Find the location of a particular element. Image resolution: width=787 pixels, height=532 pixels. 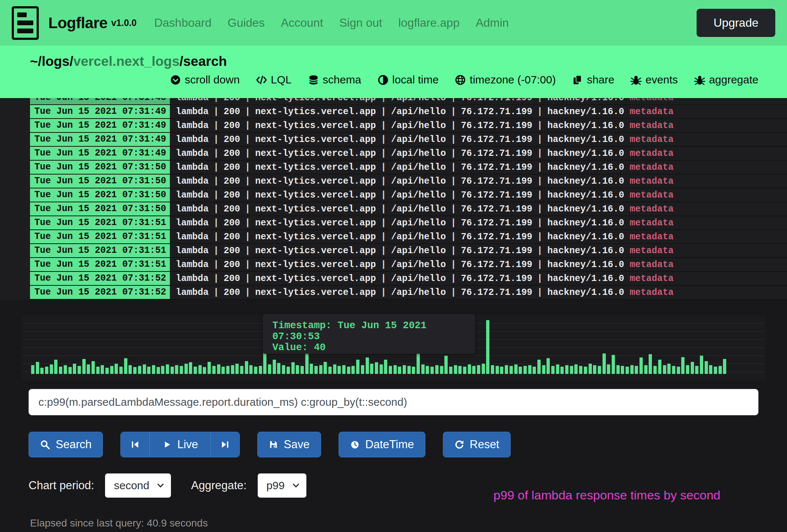

log-volume-chart: Timestamp: Tue Jun 15 2021 07:30:53 Valu… is located at coordinates (394, 348).